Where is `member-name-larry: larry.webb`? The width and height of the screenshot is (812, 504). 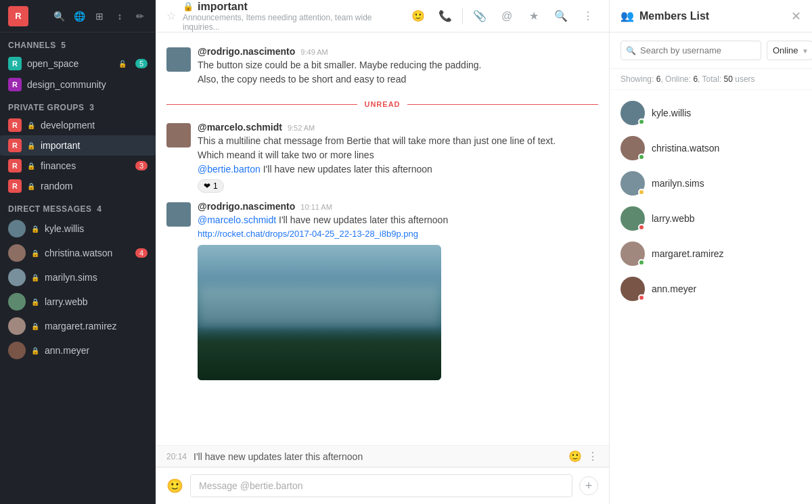
member-name-larry: larry.webb is located at coordinates (673, 219).